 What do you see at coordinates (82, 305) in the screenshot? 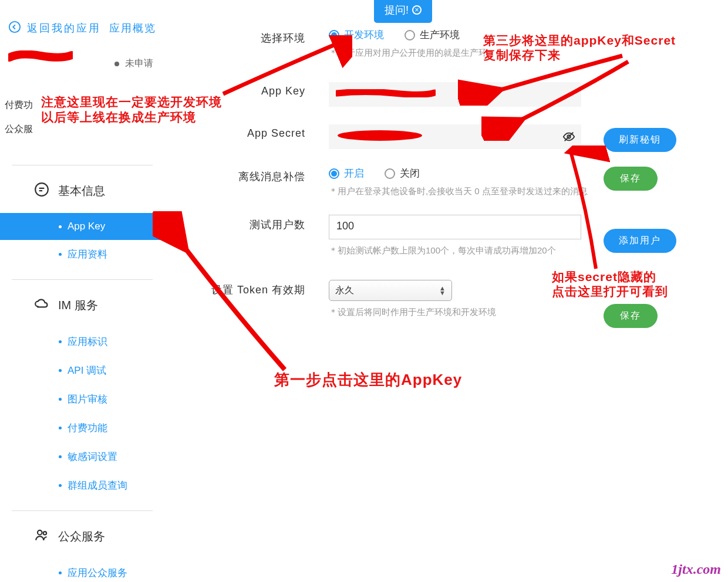
I see `section-im-service: IM 服务` at bounding box center [82, 305].